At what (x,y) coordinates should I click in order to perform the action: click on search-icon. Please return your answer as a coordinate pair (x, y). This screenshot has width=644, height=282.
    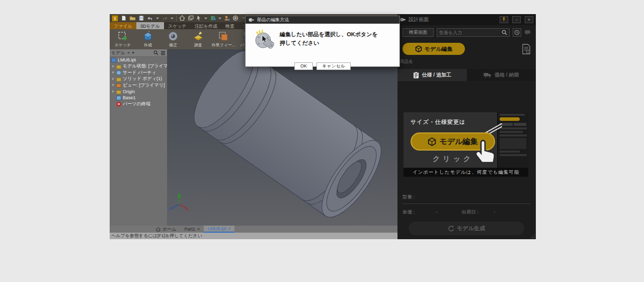
    Looking at the image, I should click on (504, 32).